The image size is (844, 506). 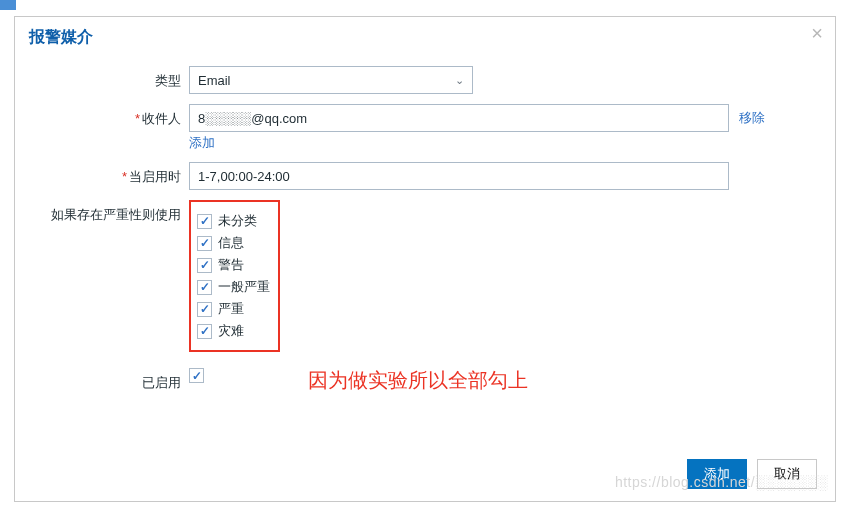 I want to click on label-recipient: *收件人, so click(x=109, y=116).